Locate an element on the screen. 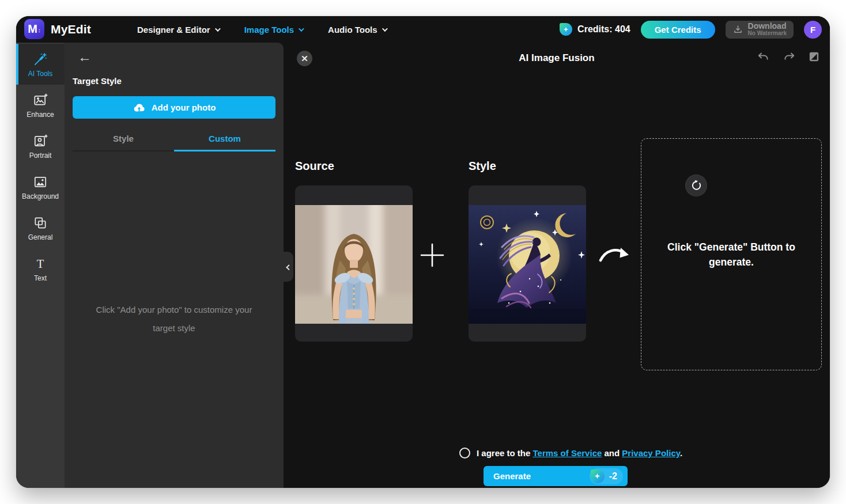  source-image-card is located at coordinates (354, 264).